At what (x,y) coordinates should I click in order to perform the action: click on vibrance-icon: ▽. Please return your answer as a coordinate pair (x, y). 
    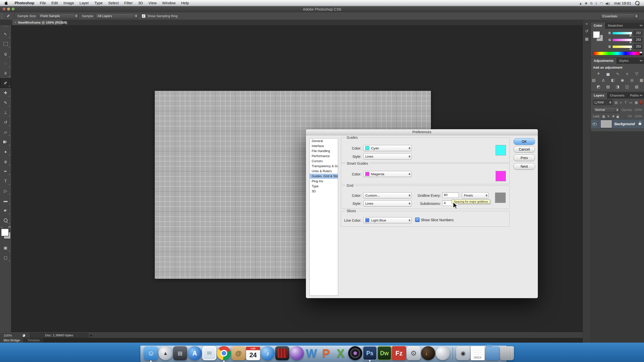
    Looking at the image, I should click on (637, 74).